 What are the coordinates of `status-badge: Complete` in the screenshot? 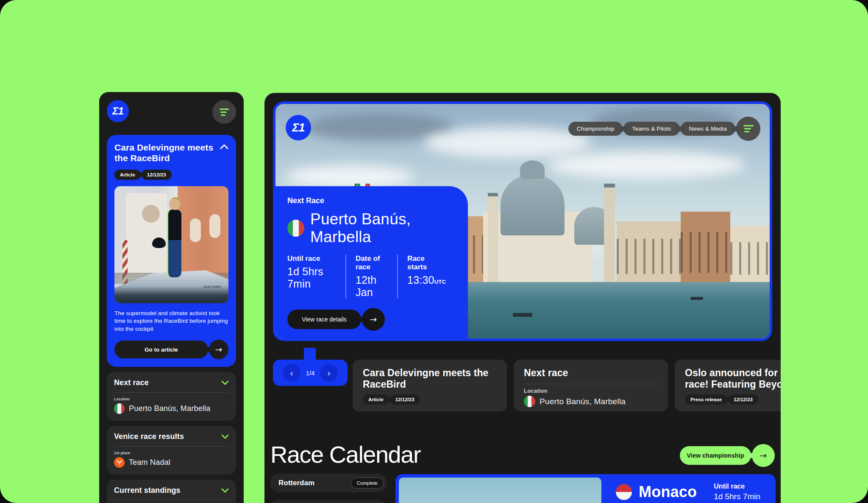 It's located at (367, 483).